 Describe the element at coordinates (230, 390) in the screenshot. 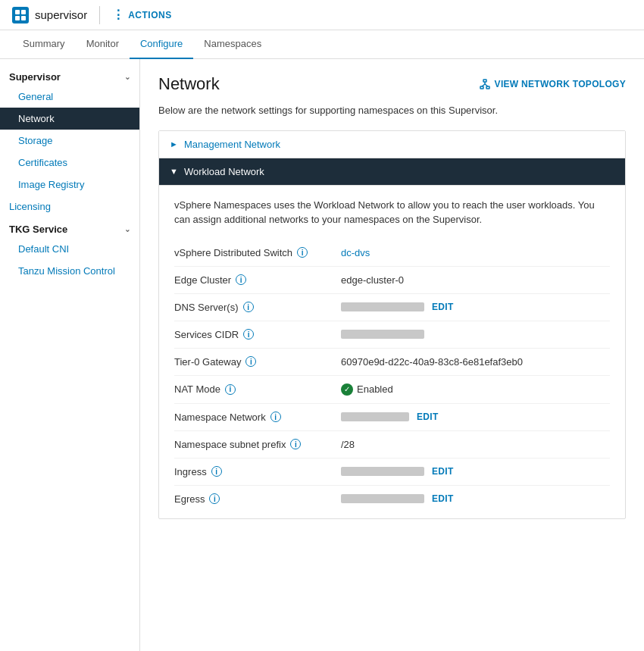

I see `info-icon-nat-mode: i` at that location.